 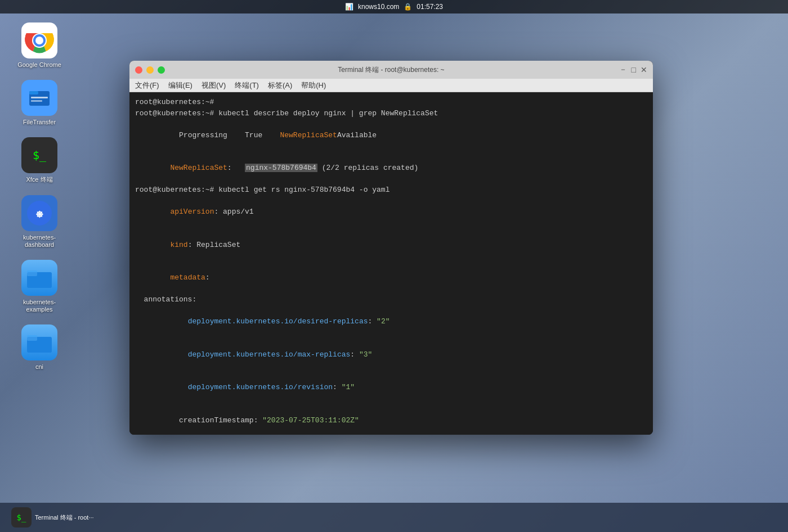 What do you see at coordinates (39, 123) in the screenshot?
I see `filetransfer-label: FileTransfer` at bounding box center [39, 123].